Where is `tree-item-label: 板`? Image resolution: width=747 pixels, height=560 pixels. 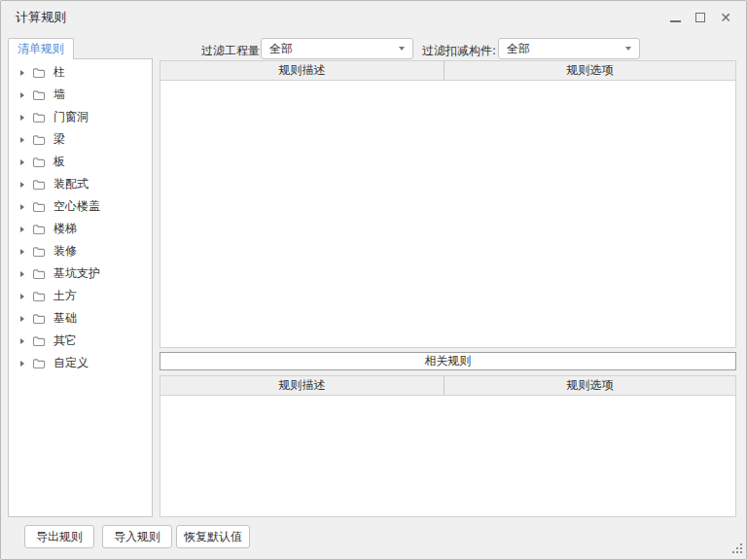
tree-item-label: 板 is located at coordinates (59, 161).